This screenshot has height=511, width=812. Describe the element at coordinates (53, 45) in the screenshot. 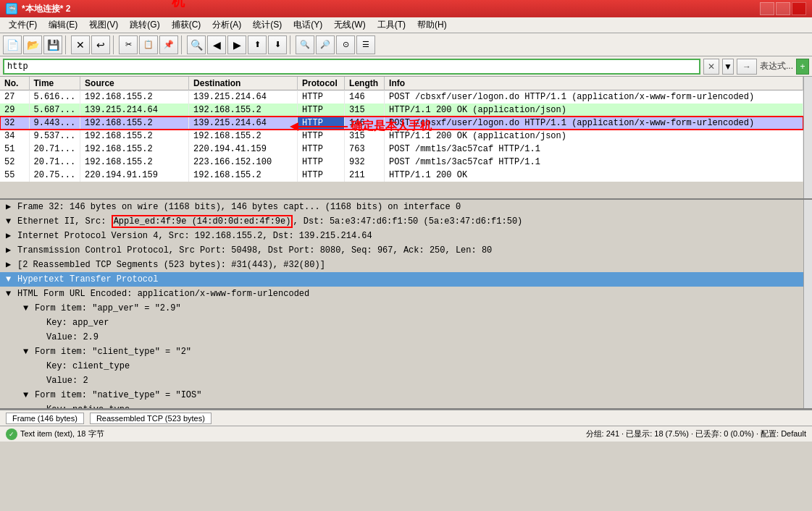

I see `toolbar-save: 💾` at that location.